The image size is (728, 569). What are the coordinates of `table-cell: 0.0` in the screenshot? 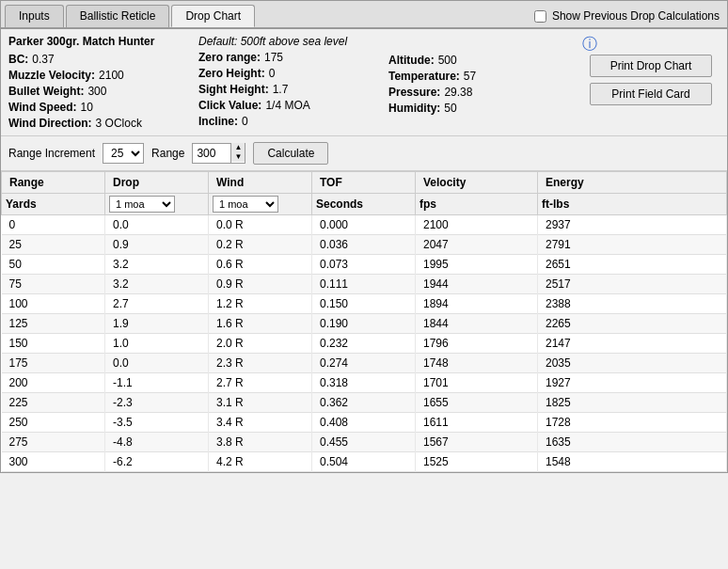 It's located at (157, 226).